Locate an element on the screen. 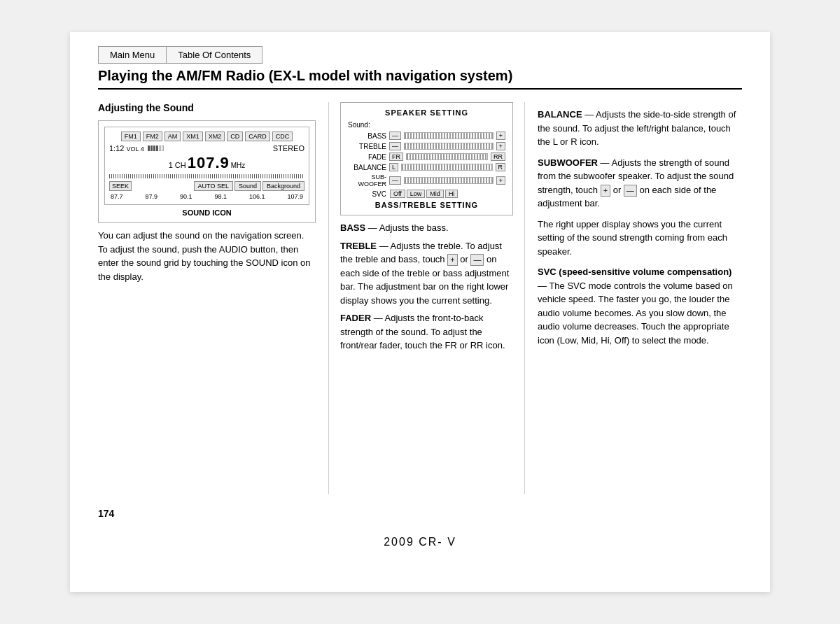 The width and height of the screenshot is (840, 624). diagram-label: SOUND ICON is located at coordinates (207, 213).